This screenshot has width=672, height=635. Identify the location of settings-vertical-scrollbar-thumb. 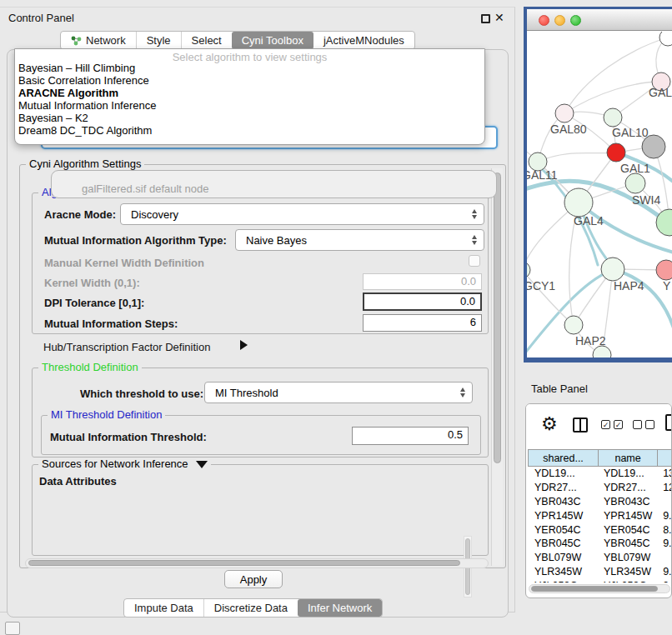
(497, 318).